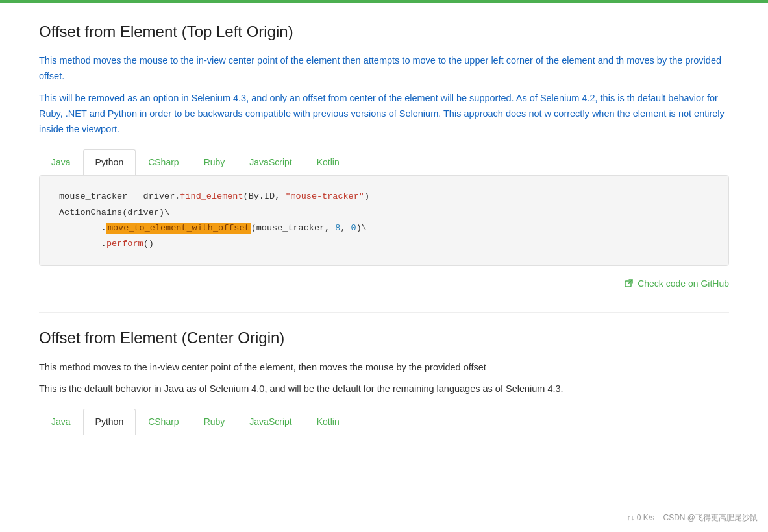 The width and height of the screenshot is (768, 532). I want to click on section1-title: Offset from Element (Top Left Origin), so click(384, 32).